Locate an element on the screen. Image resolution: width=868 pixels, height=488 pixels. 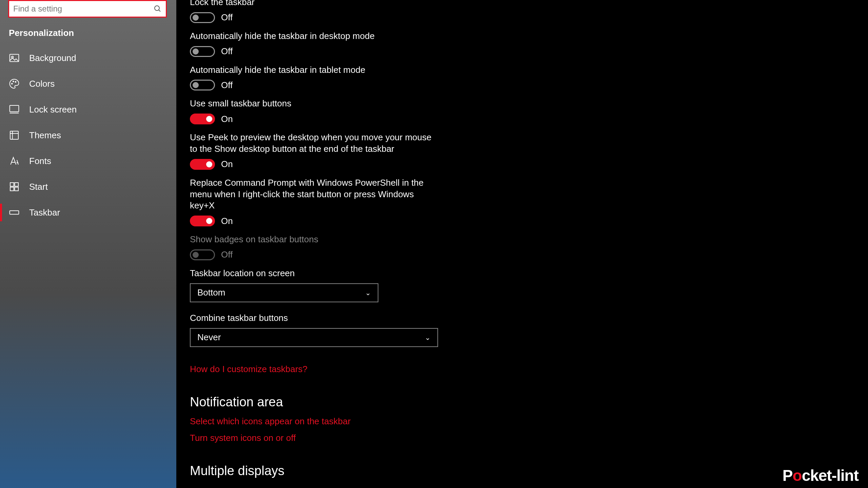
sidebar-item-themes: Themes is located at coordinates (88, 135).